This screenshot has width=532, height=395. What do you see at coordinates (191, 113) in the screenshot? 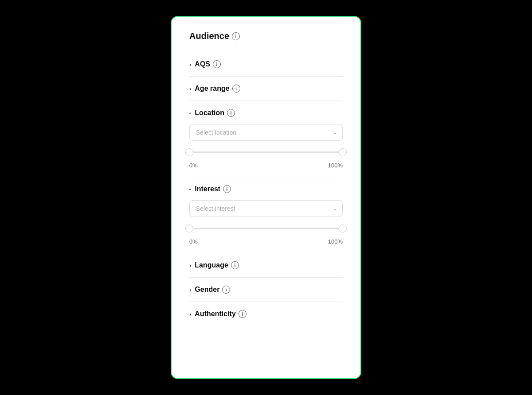
I see `location-chevron-icon: ›` at bounding box center [191, 113].